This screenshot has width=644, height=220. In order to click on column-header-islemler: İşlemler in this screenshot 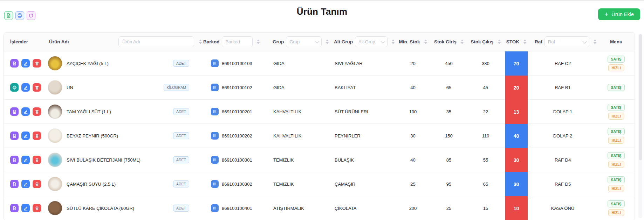, I will do `click(26, 42)`.